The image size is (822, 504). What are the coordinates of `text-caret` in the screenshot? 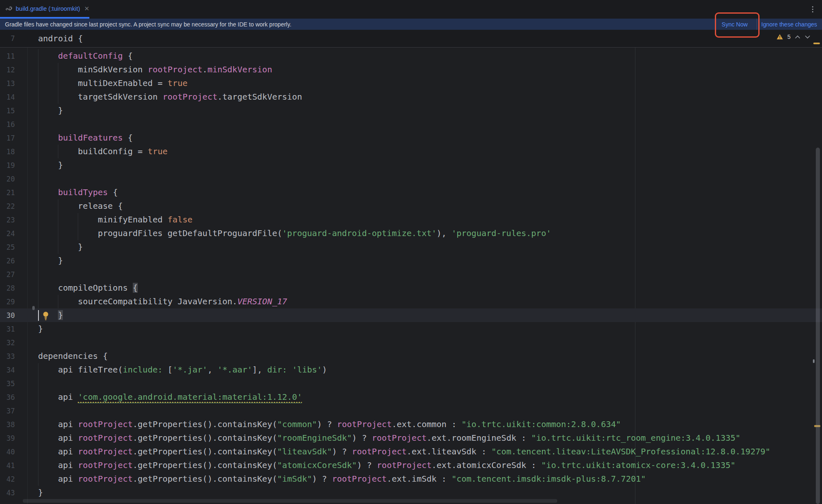 It's located at (38, 315).